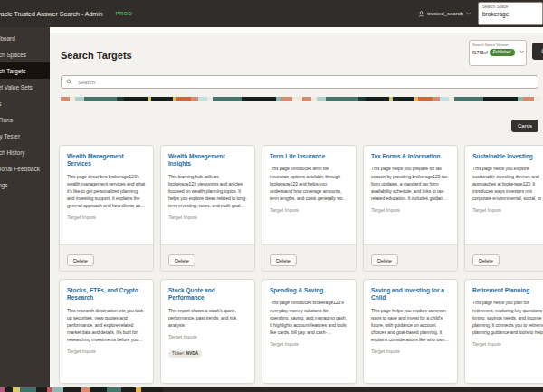  I want to click on sidebar-item-label: Test Runs, so click(6, 120).